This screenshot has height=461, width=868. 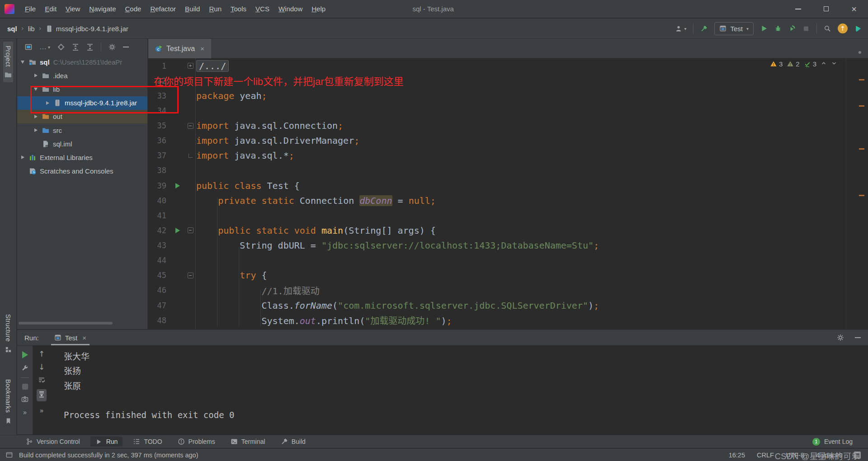 What do you see at coordinates (45, 47) in the screenshot?
I see `project-view-menu: …▾` at bounding box center [45, 47].